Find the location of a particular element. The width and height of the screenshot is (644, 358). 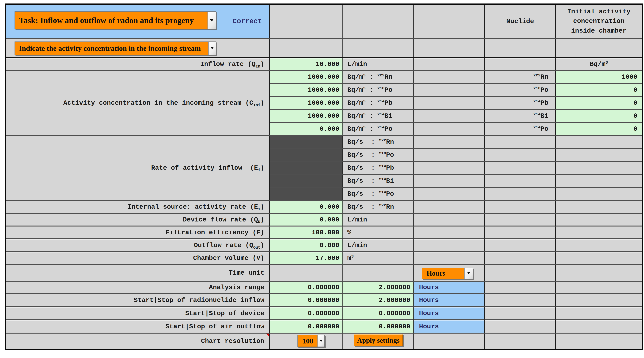

chamber-volume-input: 17.000 is located at coordinates (306, 258).